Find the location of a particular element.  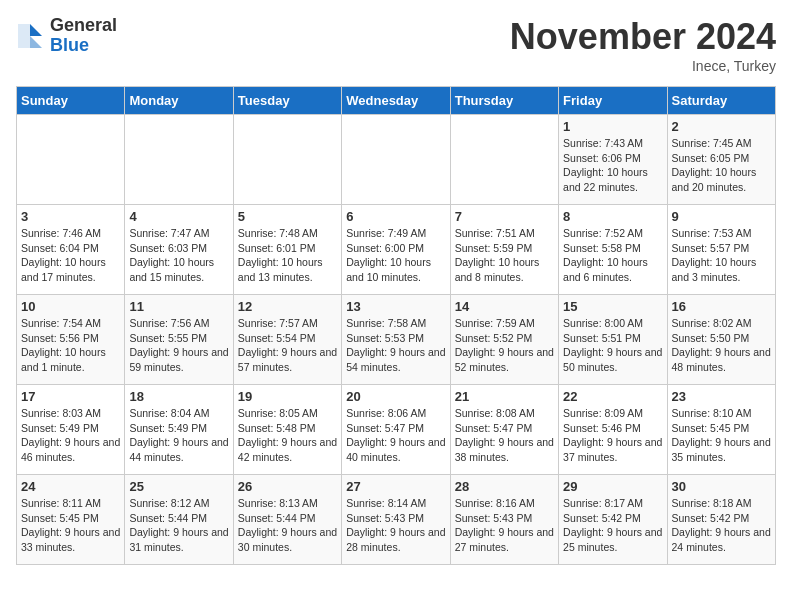

calendar-cell: 24Sunrise: 8:11 AM Sunset: 5:45 PM Dayli… is located at coordinates (71, 520).